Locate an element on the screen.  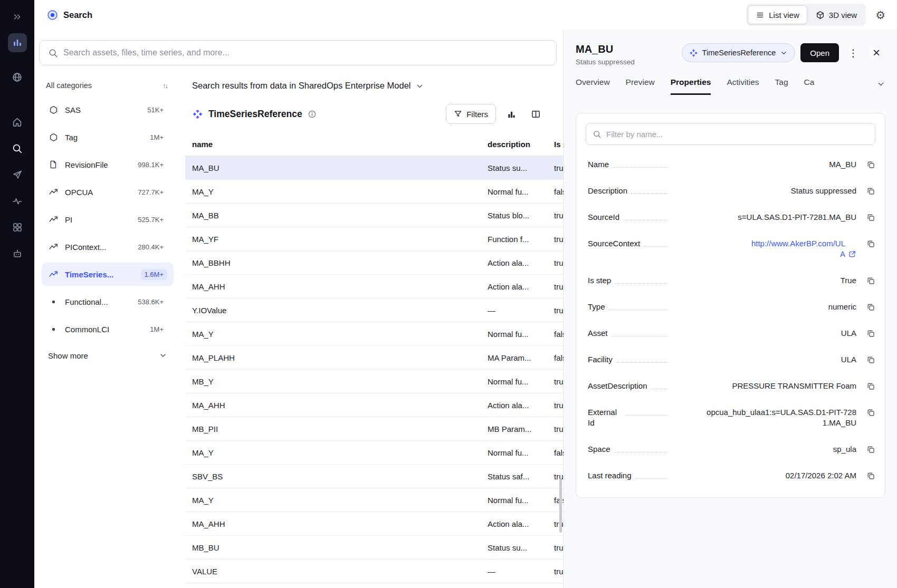
table-row: MA_BBHHAction ala...true is located at coordinates (375, 263).